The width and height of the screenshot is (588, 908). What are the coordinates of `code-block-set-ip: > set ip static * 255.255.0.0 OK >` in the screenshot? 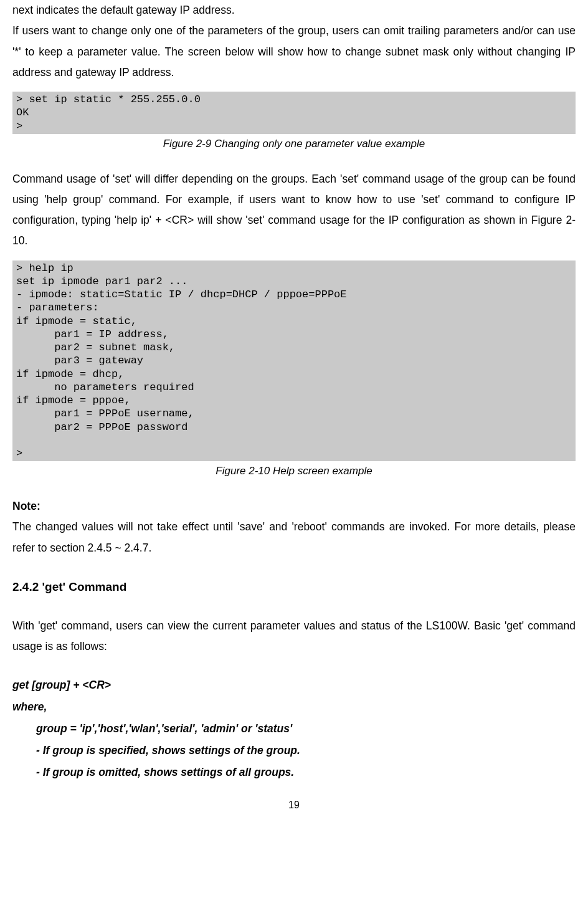 It's located at (294, 113).